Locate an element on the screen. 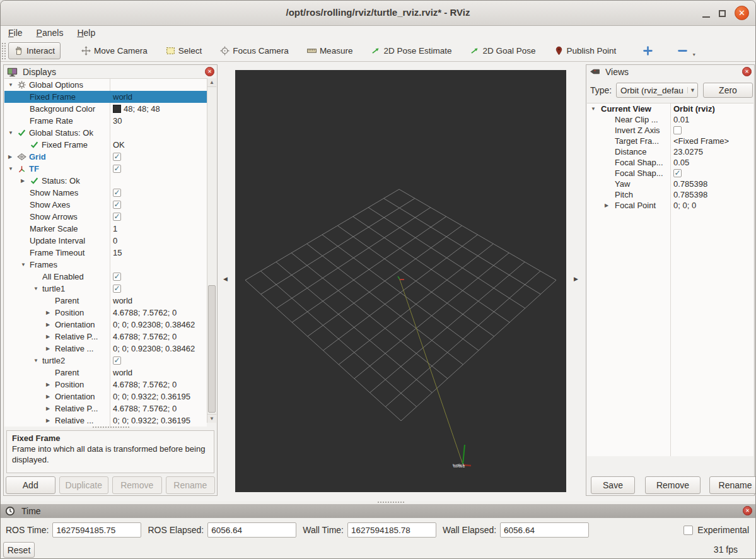 The width and height of the screenshot is (756, 559). checkbox is located at coordinates (677, 130).